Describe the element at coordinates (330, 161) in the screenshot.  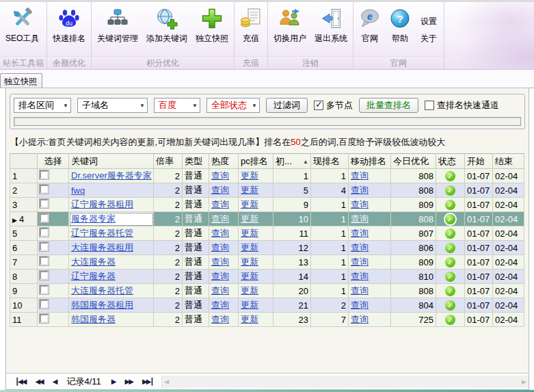
I see `column-header: 现排名` at that location.